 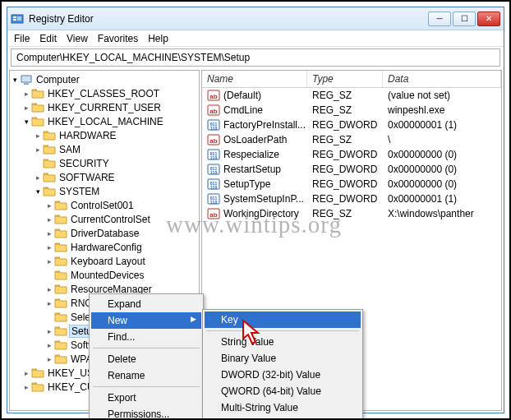 What do you see at coordinates (242, 95) in the screenshot?
I see `value-name: (Default)` at bounding box center [242, 95].